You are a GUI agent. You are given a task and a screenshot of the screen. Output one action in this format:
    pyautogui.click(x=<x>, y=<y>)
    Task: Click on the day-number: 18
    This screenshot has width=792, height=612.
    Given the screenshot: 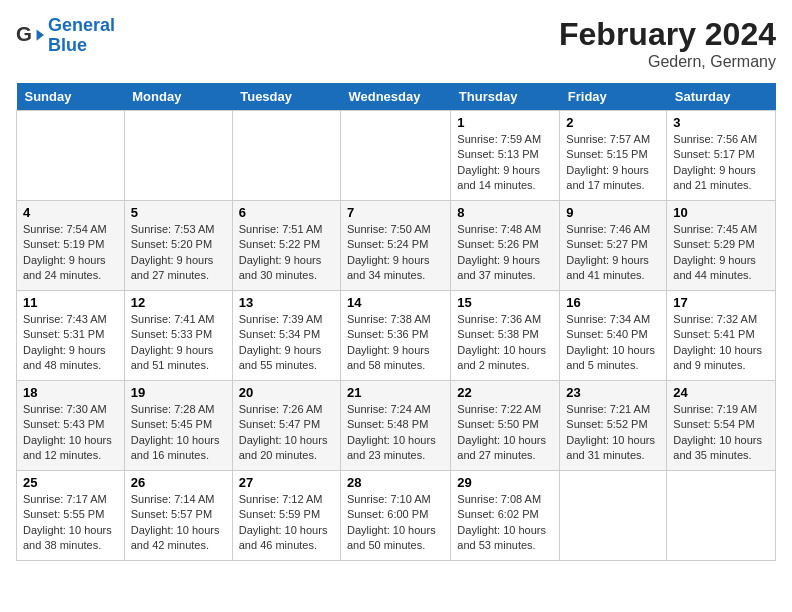 What is the action you would take?
    pyautogui.click(x=70, y=392)
    